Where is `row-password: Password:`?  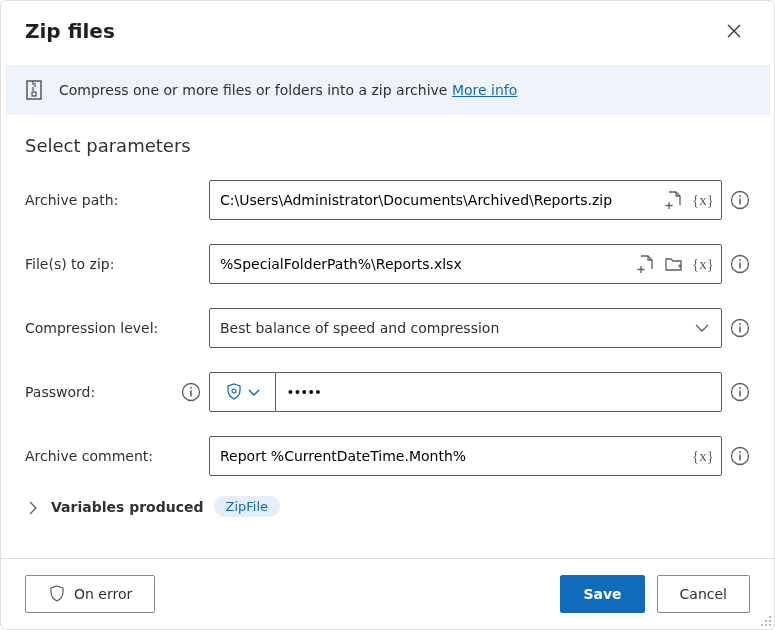 row-password: Password: is located at coordinates (388, 392).